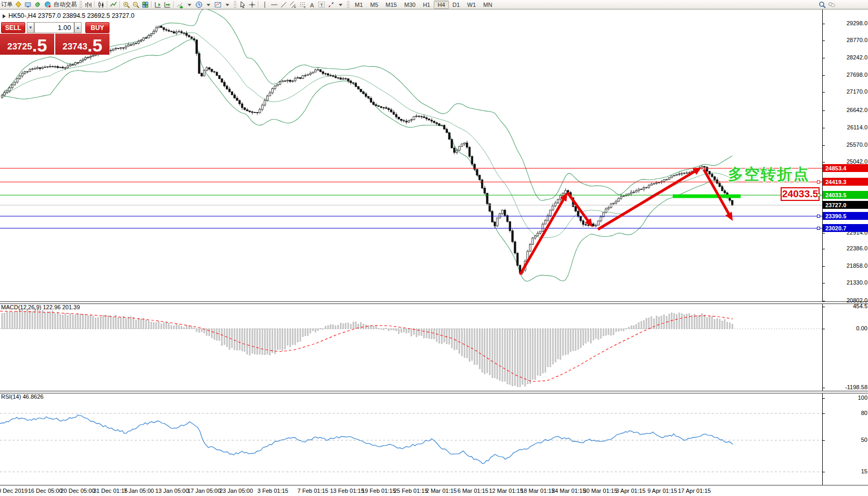 Image resolution: width=868 pixels, height=496 pixels. Describe the element at coordinates (434, 392) in the screenshot. I see `panel-divider-rsi` at that location.